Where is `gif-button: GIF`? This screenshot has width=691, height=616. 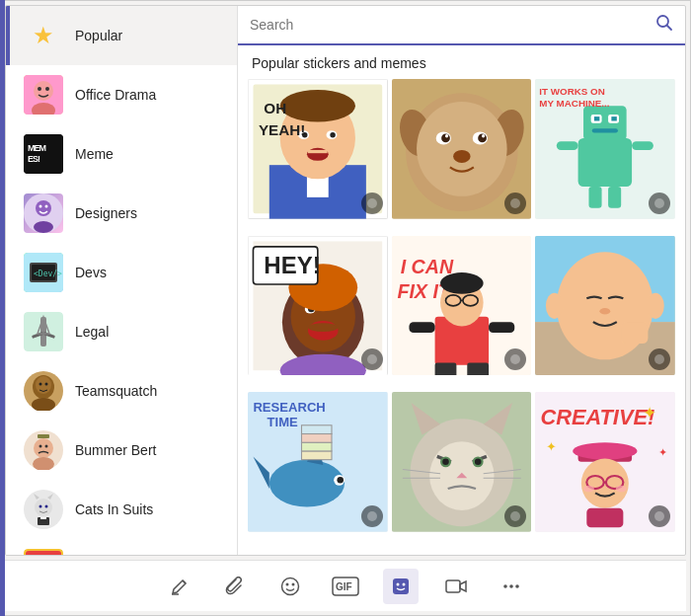 gif-button: GIF is located at coordinates (346, 586).